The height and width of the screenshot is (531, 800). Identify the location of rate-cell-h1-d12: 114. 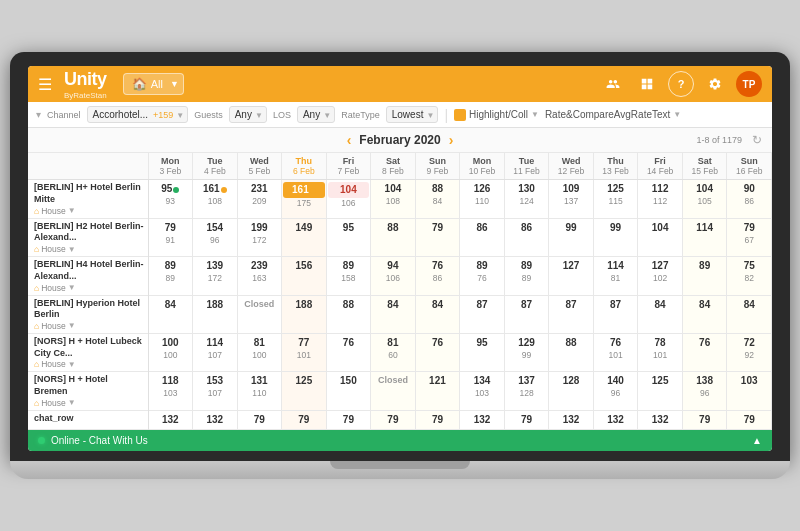
(704, 237).